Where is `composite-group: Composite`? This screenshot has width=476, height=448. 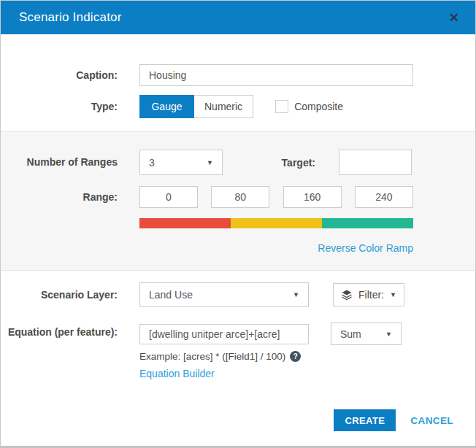 composite-group: Composite is located at coordinates (310, 107).